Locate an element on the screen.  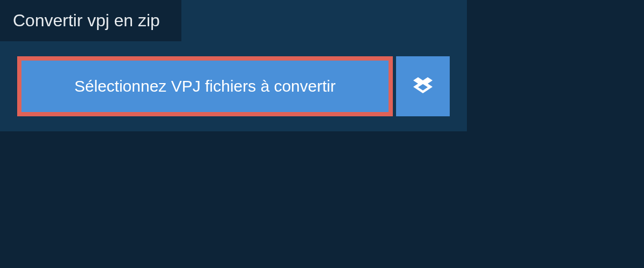
dropbox-button is located at coordinates (423, 86).